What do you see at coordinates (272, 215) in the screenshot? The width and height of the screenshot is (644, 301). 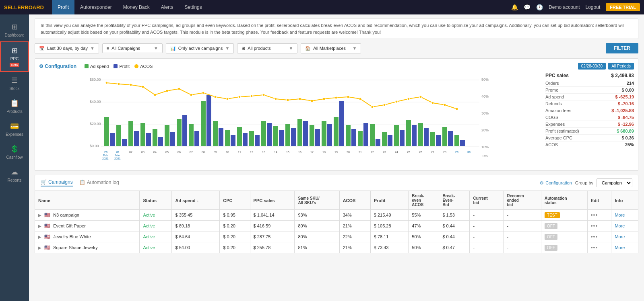 I see `cell-ppcsales-0: $ 1,041.14` at bounding box center [272, 215].